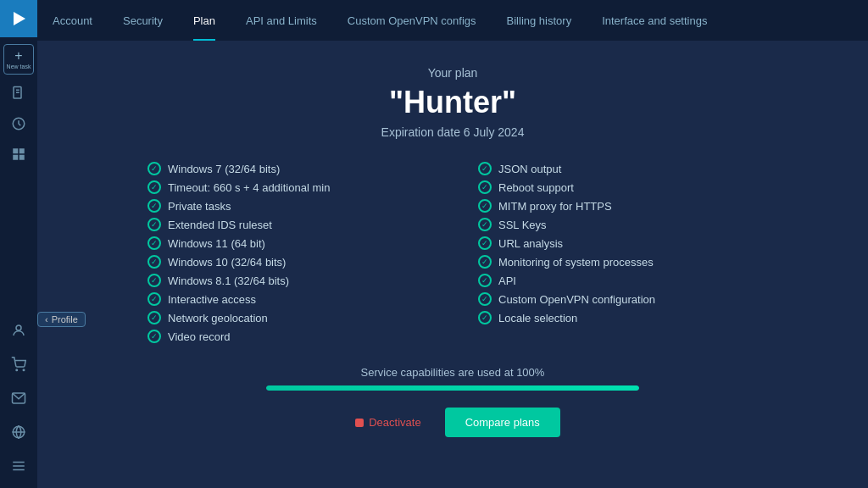 The image size is (868, 488). What do you see at coordinates (287, 206) in the screenshot?
I see `feature-private: Private tasks` at bounding box center [287, 206].